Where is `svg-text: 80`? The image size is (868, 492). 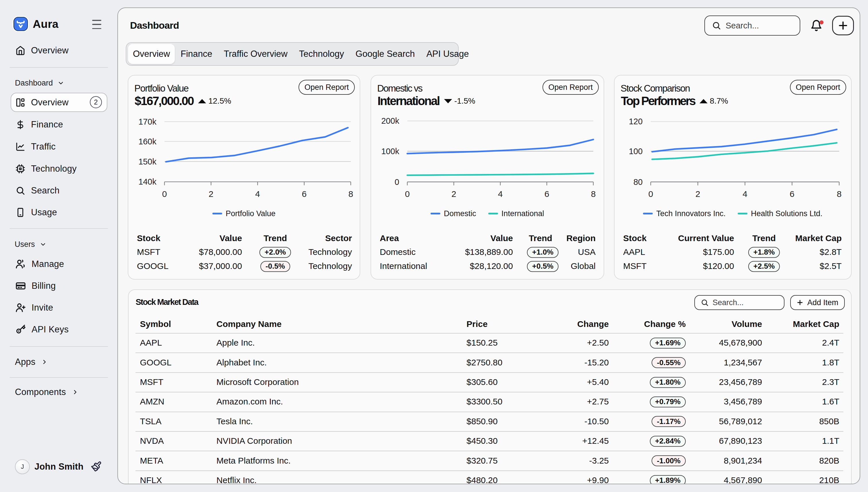 svg-text: 80 is located at coordinates (638, 182).